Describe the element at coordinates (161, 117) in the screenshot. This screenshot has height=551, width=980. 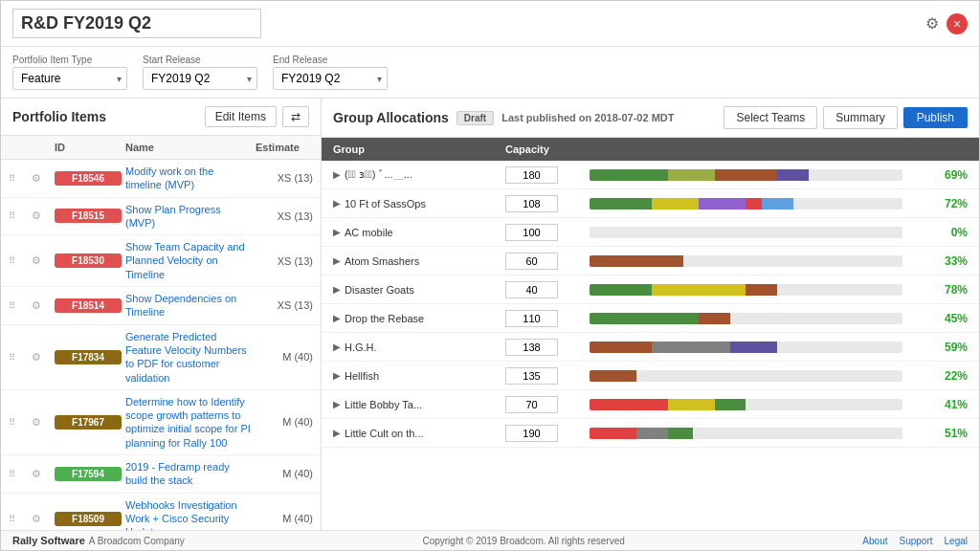
I see `left-panel-header: Portfolio Items Edit Items ⇄` at that location.